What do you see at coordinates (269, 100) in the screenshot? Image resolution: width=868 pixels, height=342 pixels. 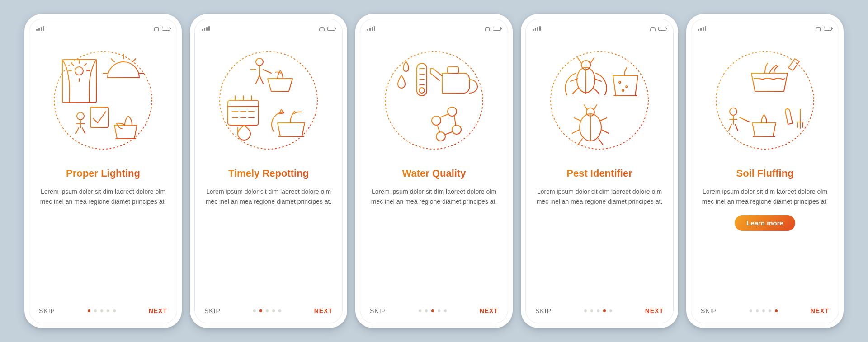 I see `repotting-icon` at bounding box center [269, 100].